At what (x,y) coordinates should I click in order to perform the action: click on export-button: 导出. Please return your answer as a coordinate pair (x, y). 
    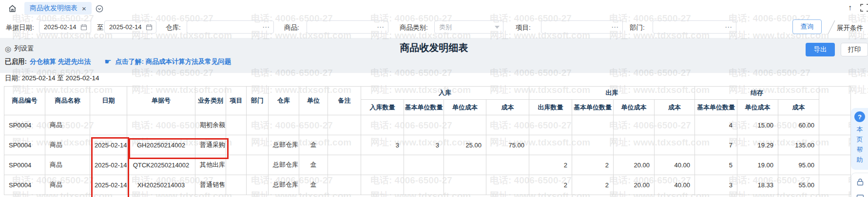
    Looking at the image, I should click on (820, 50).